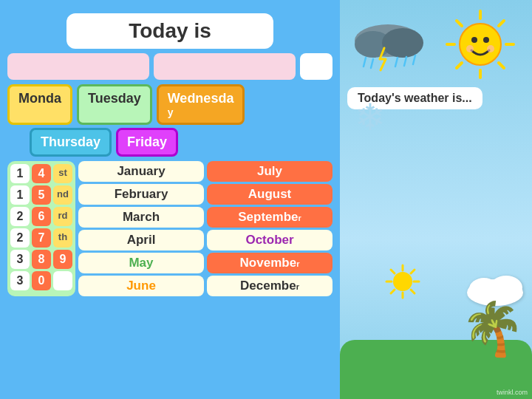 The height and width of the screenshot is (399, 532). Describe the element at coordinates (141, 263) in the screenshot. I see `month-may: May` at that location.